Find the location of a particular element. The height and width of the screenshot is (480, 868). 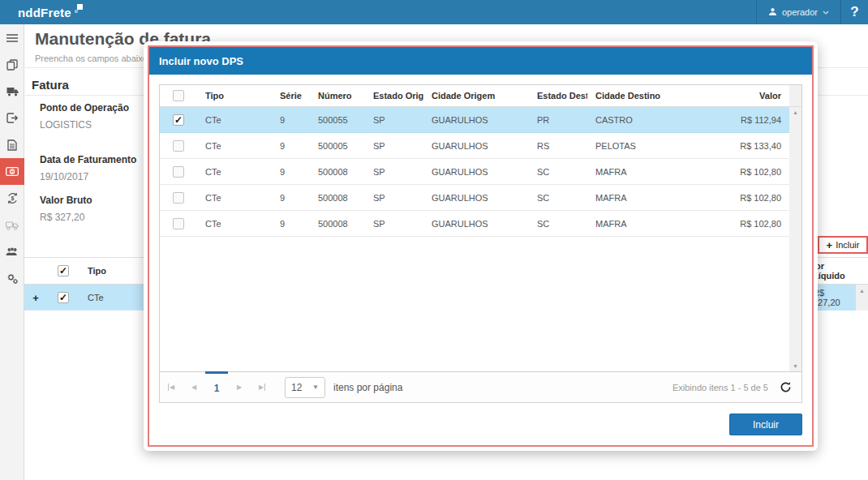

cell-estado-destino: PR is located at coordinates (558, 120).